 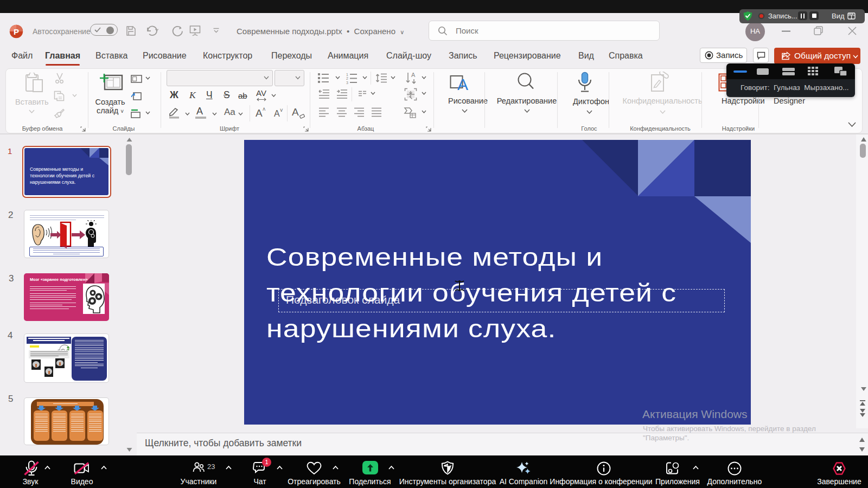 I want to click on svg-text: 1, so click(x=347, y=75).